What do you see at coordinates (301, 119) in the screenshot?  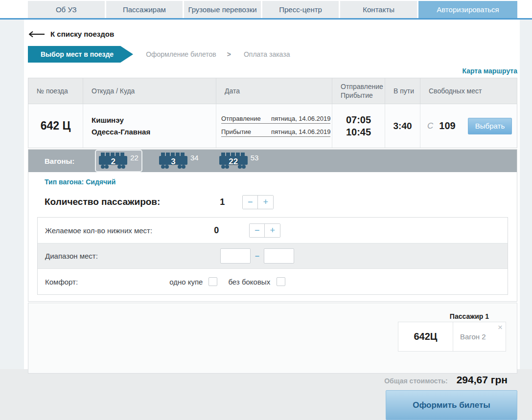 I see `departure-date: пятница, 14.06.2019` at bounding box center [301, 119].